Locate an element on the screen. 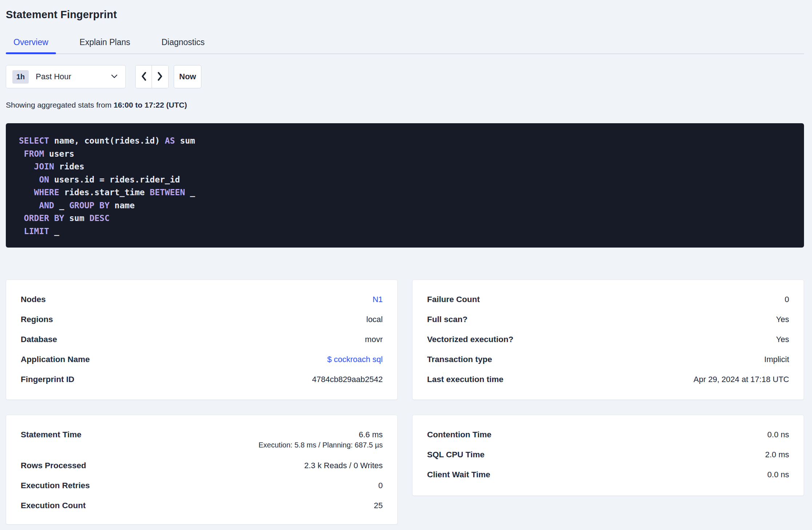  summary-value: 0 is located at coordinates (381, 486).